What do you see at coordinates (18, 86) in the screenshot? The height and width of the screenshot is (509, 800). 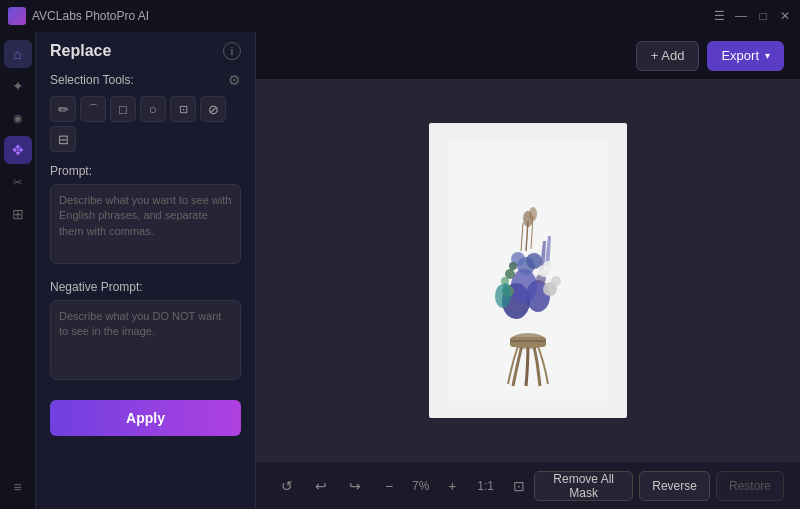 I see `sidebar-item-enhance: ✦` at bounding box center [18, 86].